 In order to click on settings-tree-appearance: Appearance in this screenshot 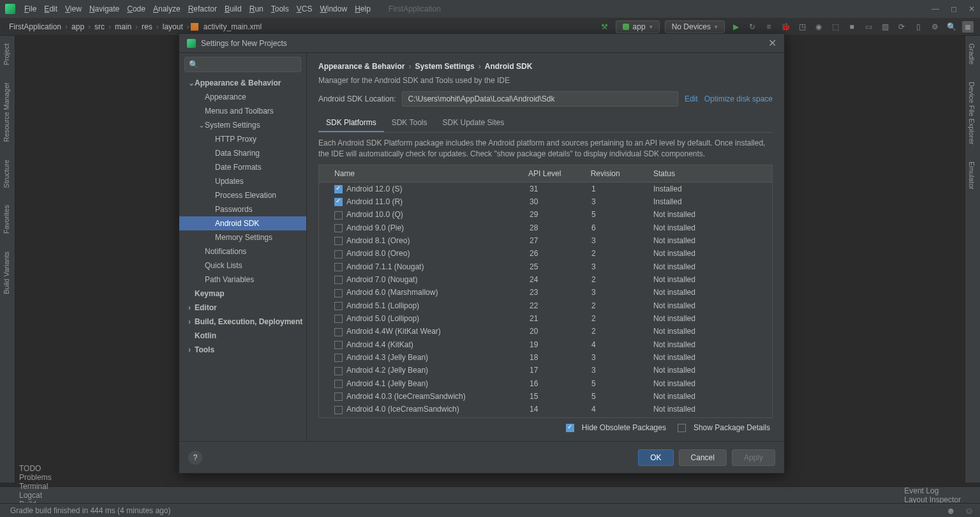, I will do `click(242, 97)`.